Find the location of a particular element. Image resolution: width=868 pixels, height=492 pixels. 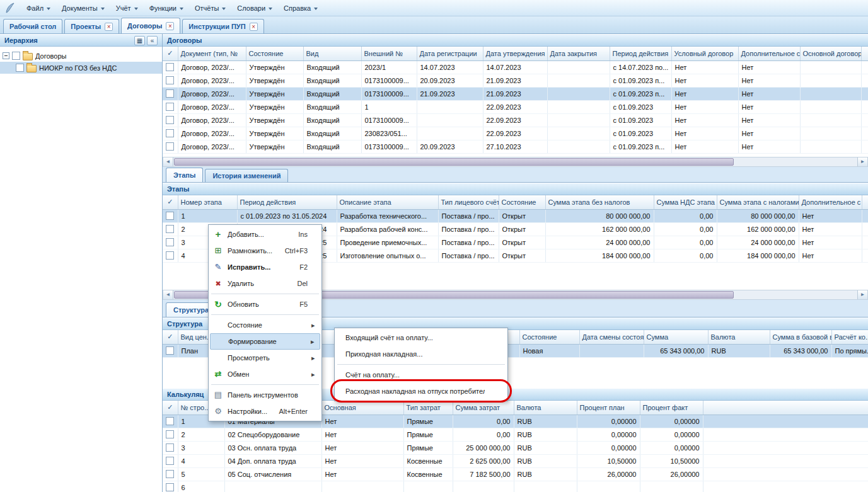

table-row: Договор, 2023/...УтверждёнВходящий122.09… is located at coordinates (516, 107).